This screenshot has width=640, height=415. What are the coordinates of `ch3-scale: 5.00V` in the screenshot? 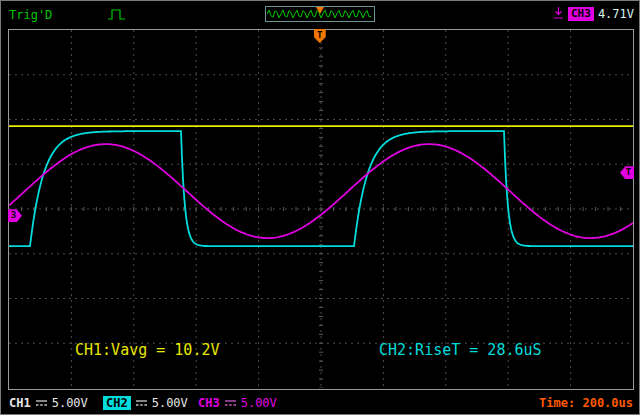 It's located at (259, 403).